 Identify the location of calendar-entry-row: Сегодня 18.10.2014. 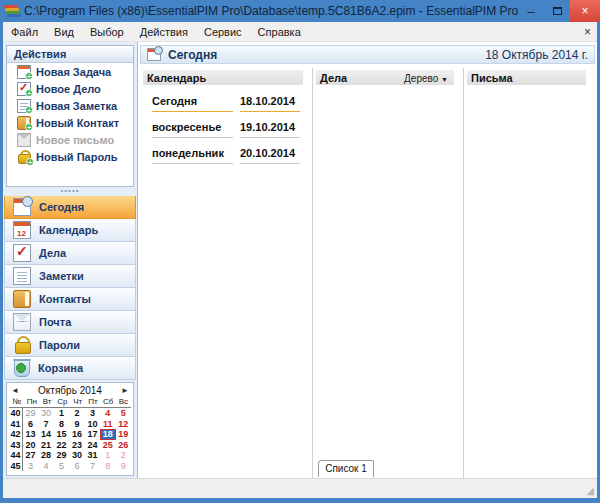
(226, 104).